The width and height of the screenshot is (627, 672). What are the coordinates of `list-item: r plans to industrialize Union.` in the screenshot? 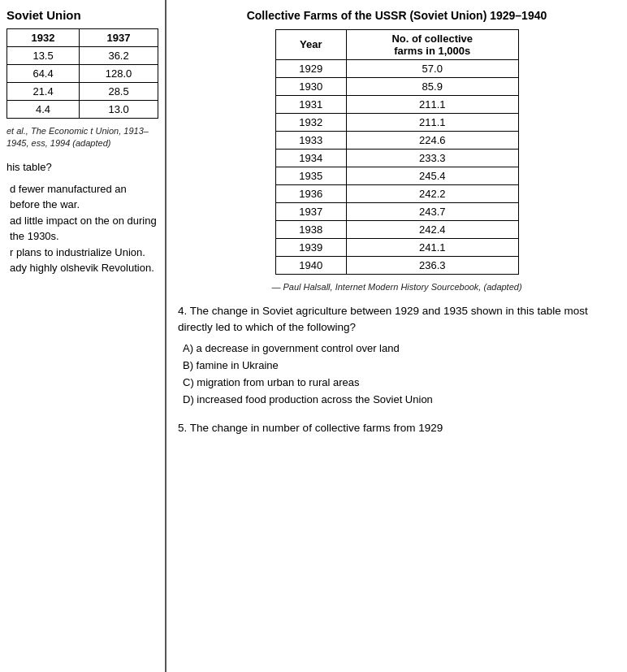 It's located at (84, 253).